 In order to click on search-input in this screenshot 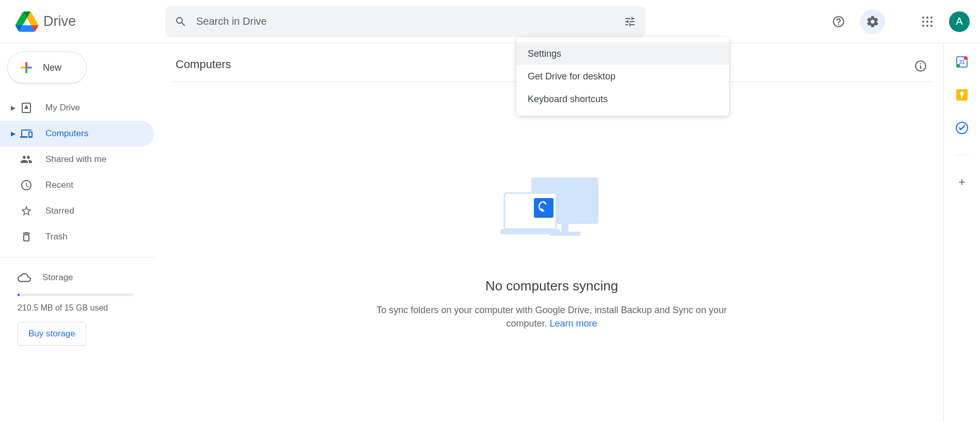, I will do `click(410, 22)`.